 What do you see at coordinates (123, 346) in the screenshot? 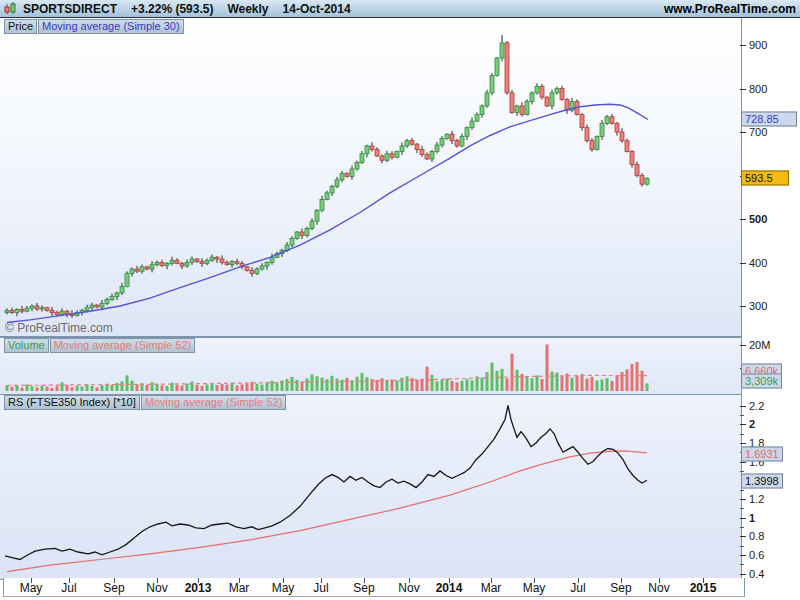
I see `volume-ma-chip: Moving average (Simple 52)` at bounding box center [123, 346].